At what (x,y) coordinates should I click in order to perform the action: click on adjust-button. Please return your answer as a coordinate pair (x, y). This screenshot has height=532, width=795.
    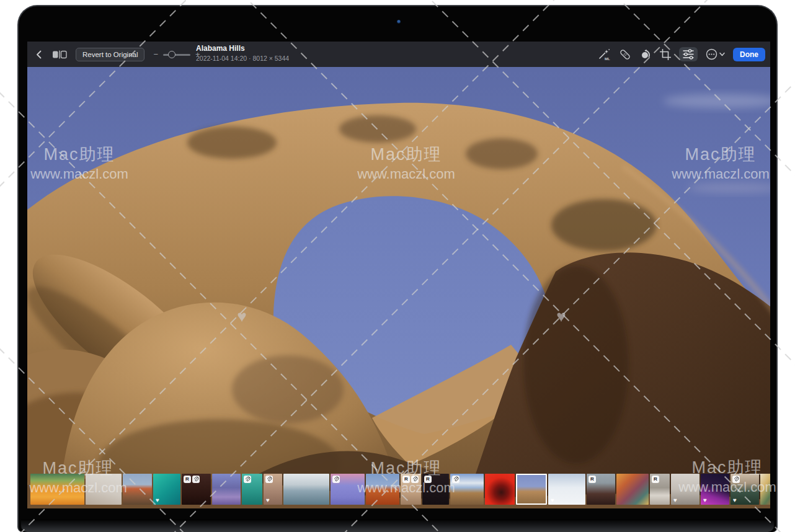
    Looking at the image, I should click on (688, 55).